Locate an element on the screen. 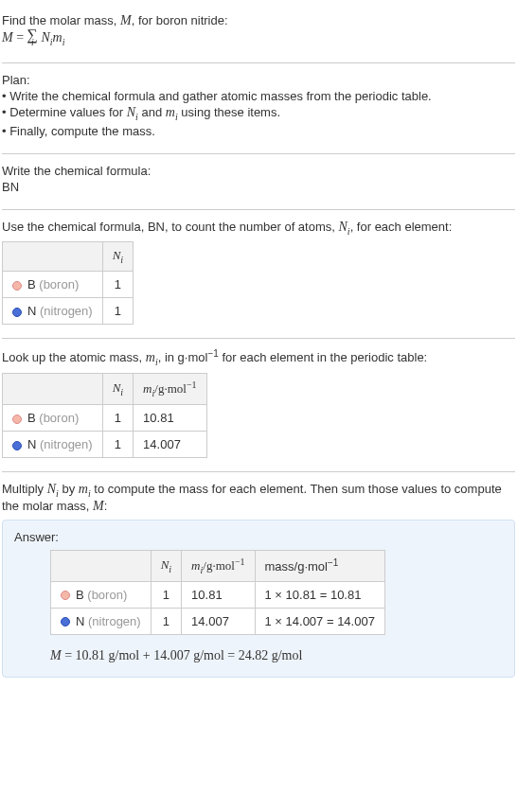  table-row: N (nitrogen) 1 14.007 is located at coordinates (105, 445).